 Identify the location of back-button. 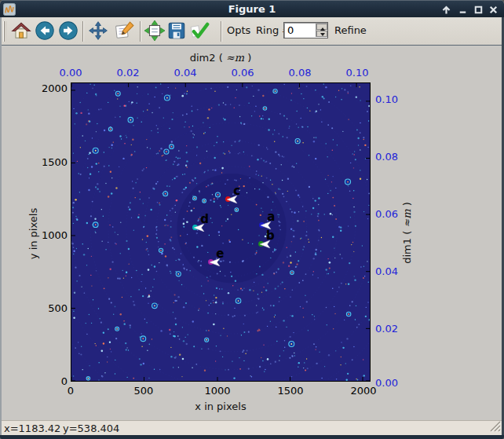
(45, 31).